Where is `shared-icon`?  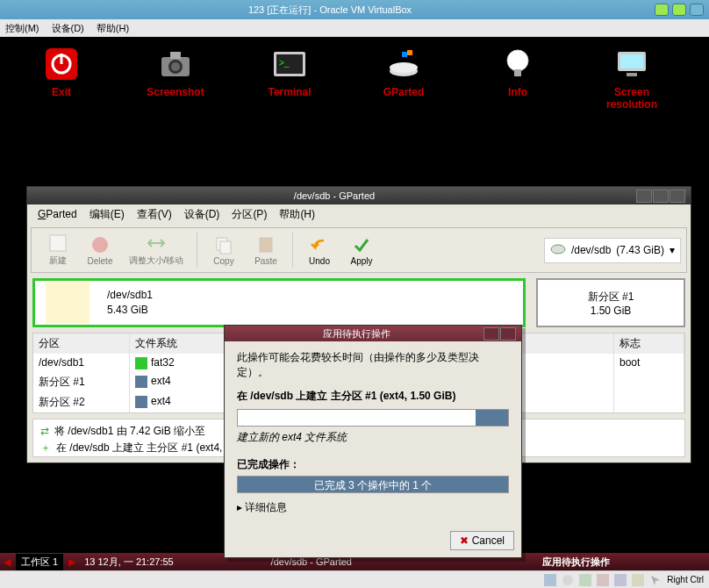 shared-icon is located at coordinates (620, 580).